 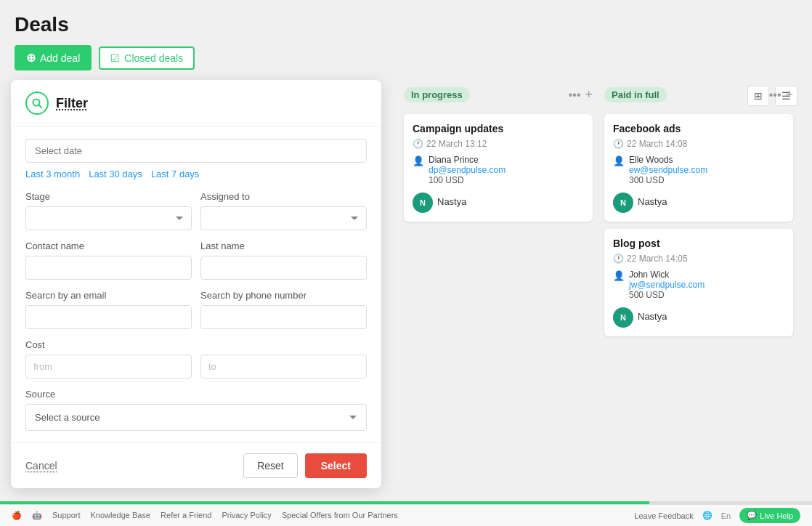 What do you see at coordinates (340, 516) in the screenshot?
I see `special-offers-link: Special Offers from Our Partners` at bounding box center [340, 516].